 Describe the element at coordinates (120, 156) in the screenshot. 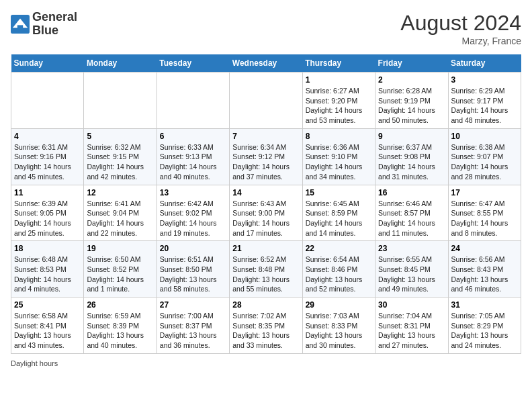

I see `calendar-cell: 5Sunrise: 6:32 AMSunset: 9:15 PMDaylight…` at that location.